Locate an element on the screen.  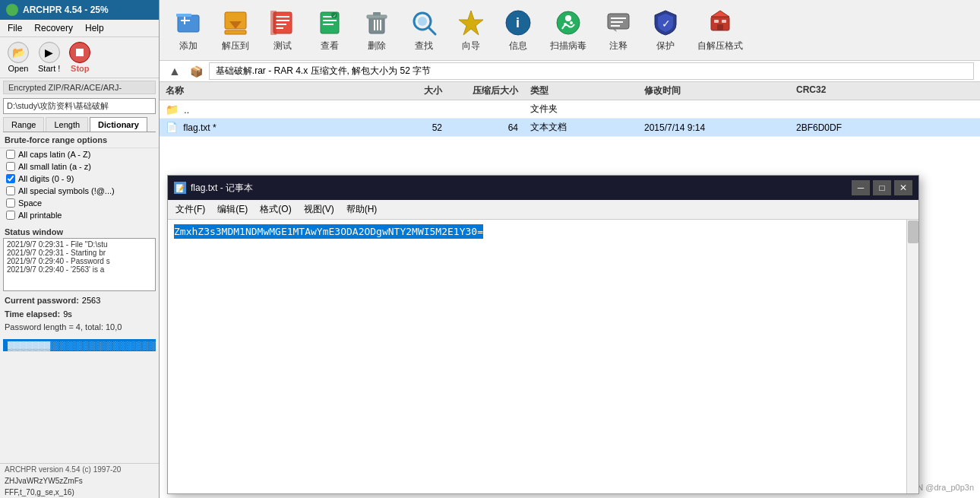
path-input: D:\study\攻防资料\基础破解 is located at coordinates (79, 106).